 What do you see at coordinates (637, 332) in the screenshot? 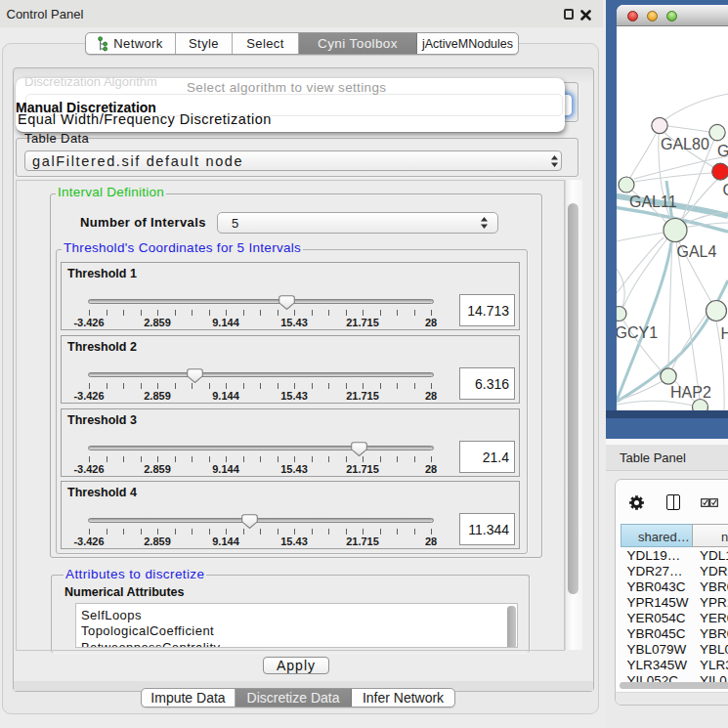
I see `svg-text: GCY1` at bounding box center [637, 332].